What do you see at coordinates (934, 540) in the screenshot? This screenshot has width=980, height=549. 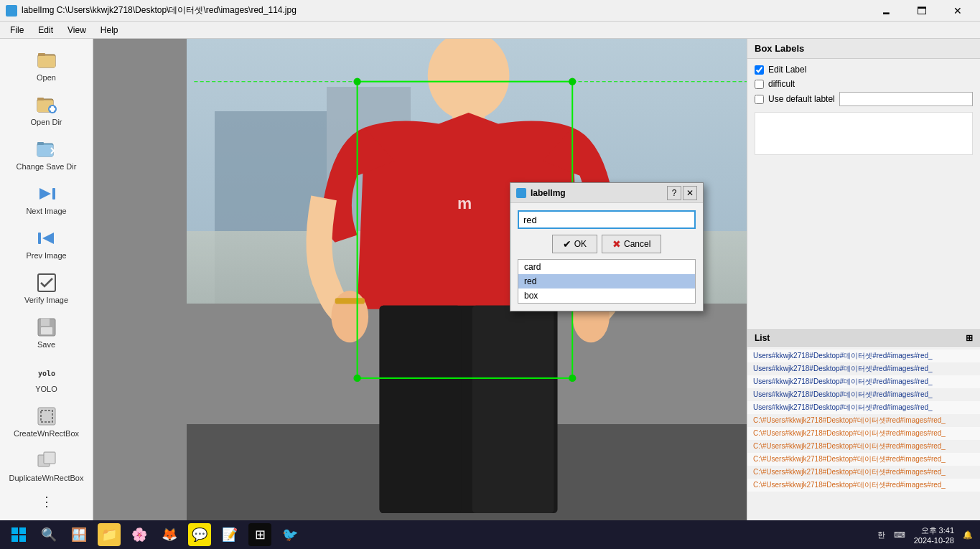 I see `taskbar-date-display: 2024-10-28` at bounding box center [934, 540].